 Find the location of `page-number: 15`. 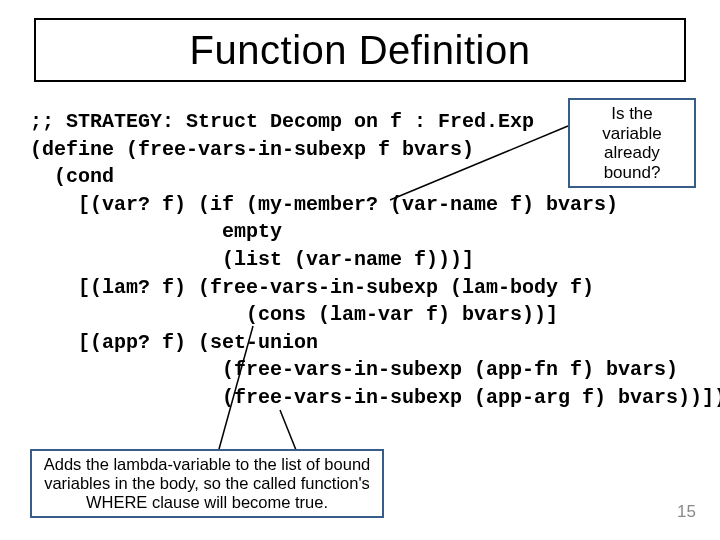

page-number: 15 is located at coordinates (686, 512).